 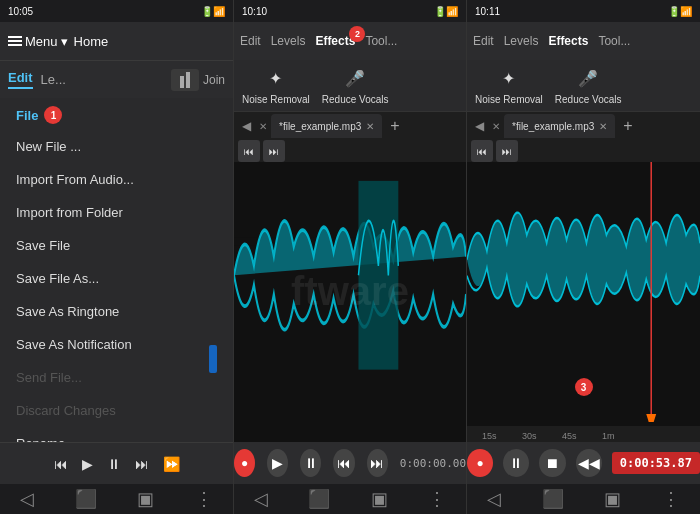 I want to click on mid-tab-close-icon: ✕, so click(x=370, y=126).